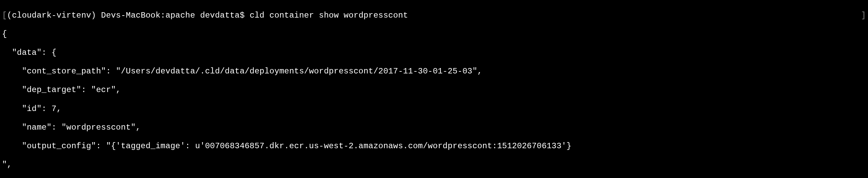 Image resolution: width=868 pixels, height=178 pixels. Describe the element at coordinates (434, 165) in the screenshot. I see `json-output-line: ",` at that location.